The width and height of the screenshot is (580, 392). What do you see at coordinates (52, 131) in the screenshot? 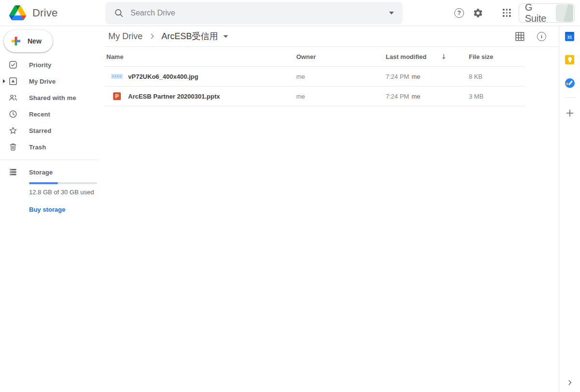
I see `sidebar-item-starred: Starred` at bounding box center [52, 131].